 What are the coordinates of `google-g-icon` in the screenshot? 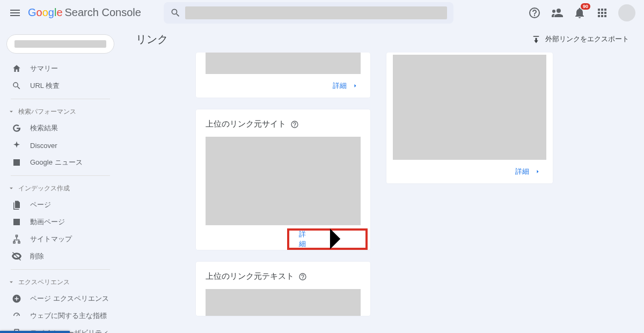 It's located at (17, 128).